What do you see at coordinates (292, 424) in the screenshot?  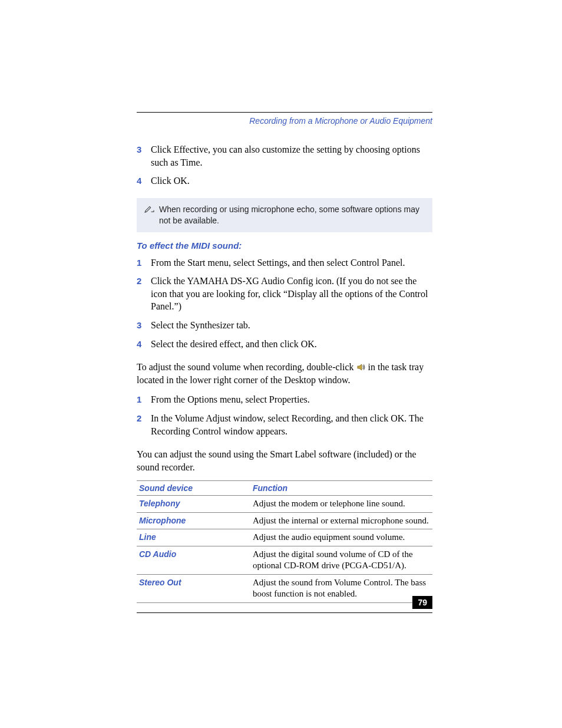 I see `step-text: In the Volume Adjust window, select Reco…` at bounding box center [292, 424].